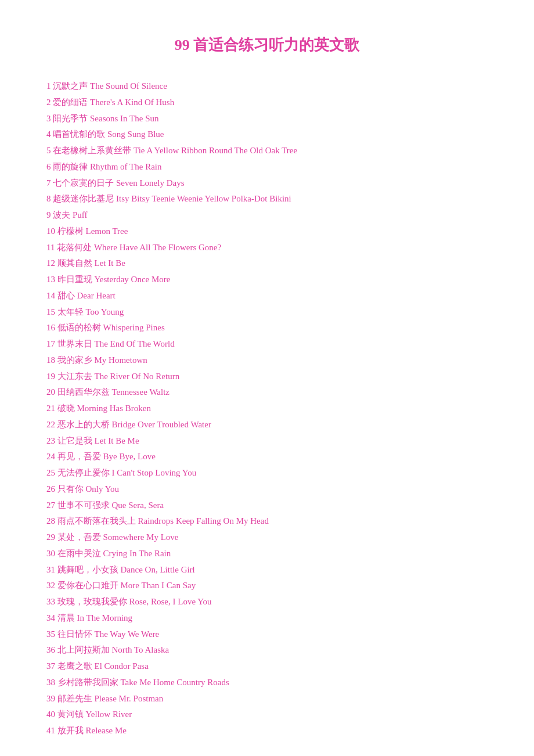 This screenshot has width=534, height=756. I want to click on list-item: 33 玫瑰，玫瑰我爱你 Rose, Rose, I Love You, so click(267, 602).